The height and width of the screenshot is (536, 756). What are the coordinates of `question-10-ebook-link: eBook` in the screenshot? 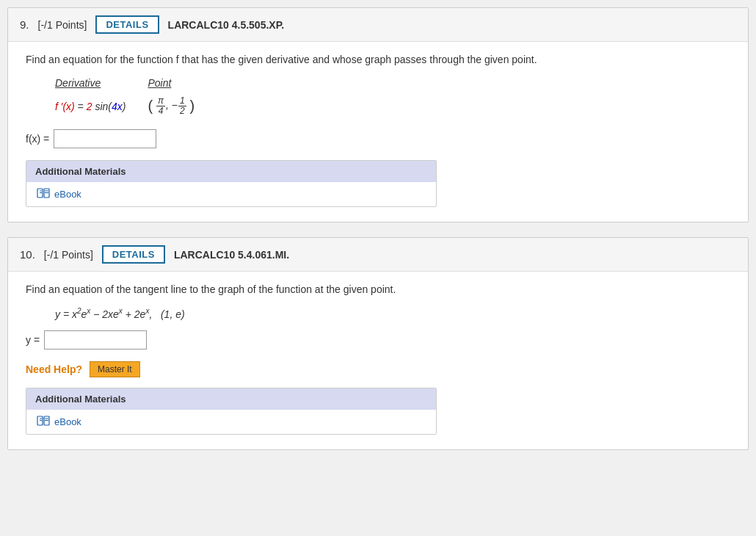 It's located at (231, 421).